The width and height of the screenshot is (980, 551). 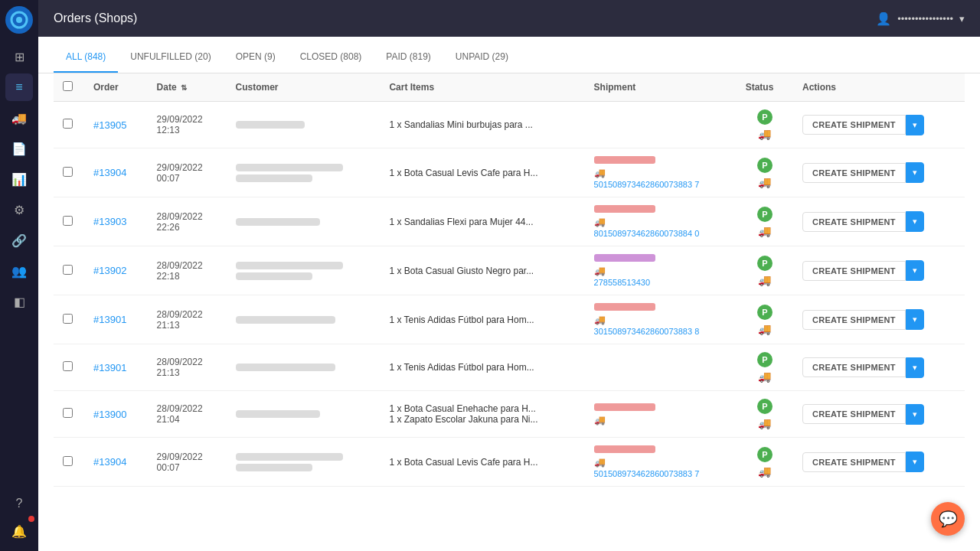 I want to click on order-link: #13903, so click(x=110, y=222).